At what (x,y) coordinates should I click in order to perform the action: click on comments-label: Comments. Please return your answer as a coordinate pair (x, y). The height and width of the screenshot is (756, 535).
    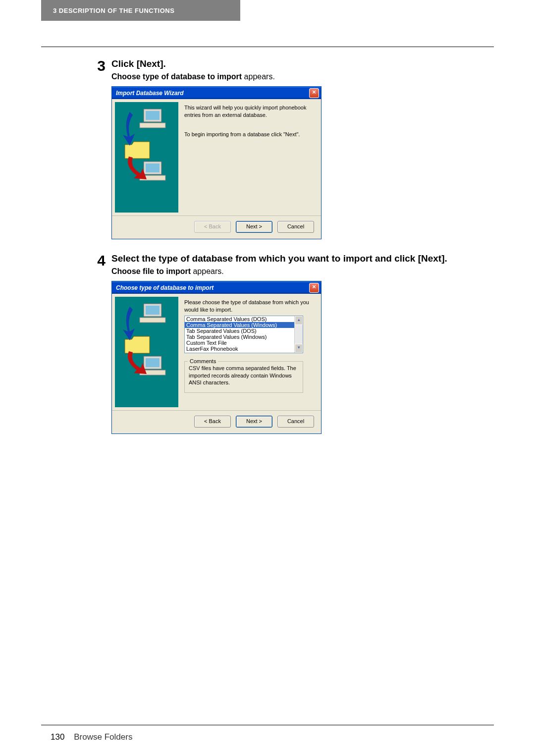
    Looking at the image, I should click on (203, 362).